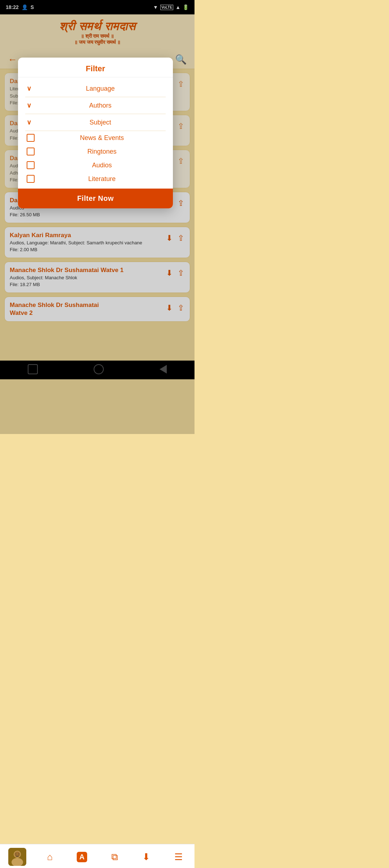 The image size is (389, 868). Describe the element at coordinates (95, 179) in the screenshot. I see `checkbox-row-literature: Literature` at that location.